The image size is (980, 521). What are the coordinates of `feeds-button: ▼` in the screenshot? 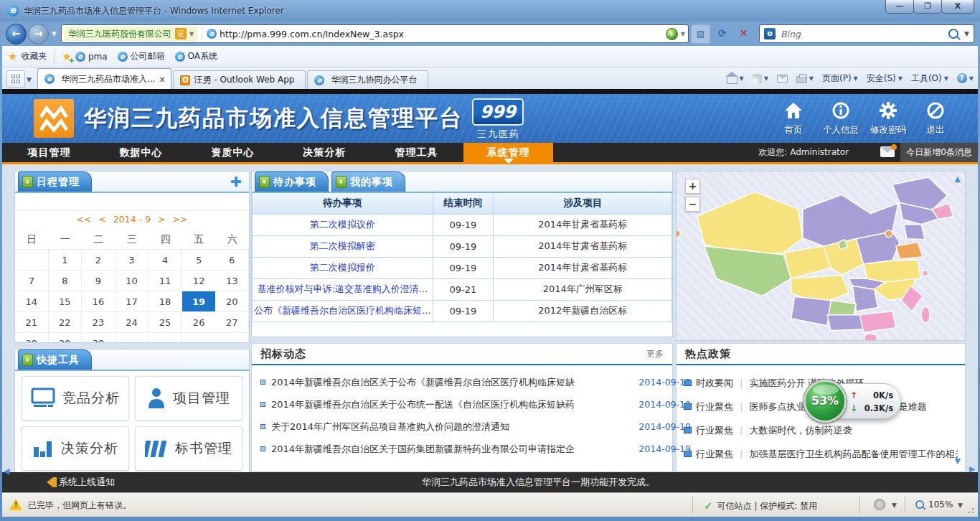 It's located at (760, 79).